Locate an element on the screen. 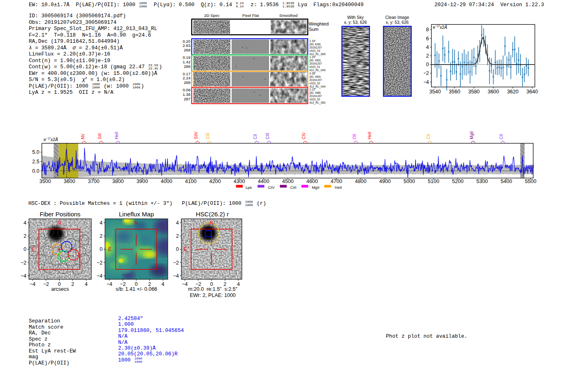 Image resolution: width=576 pixels, height=392 pixels. svg-text: 5100 is located at coordinates (434, 181).